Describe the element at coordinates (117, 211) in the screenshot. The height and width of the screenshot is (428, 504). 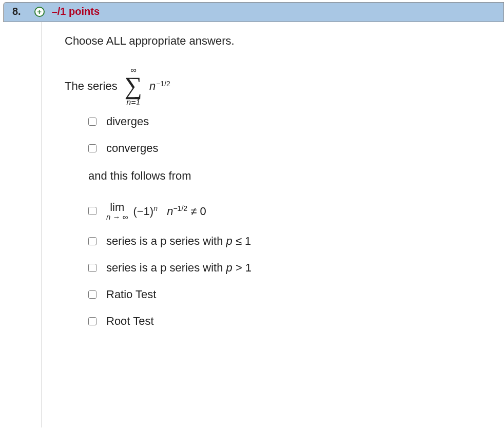
I see `limit-operator: lim n → ∞` at that location.